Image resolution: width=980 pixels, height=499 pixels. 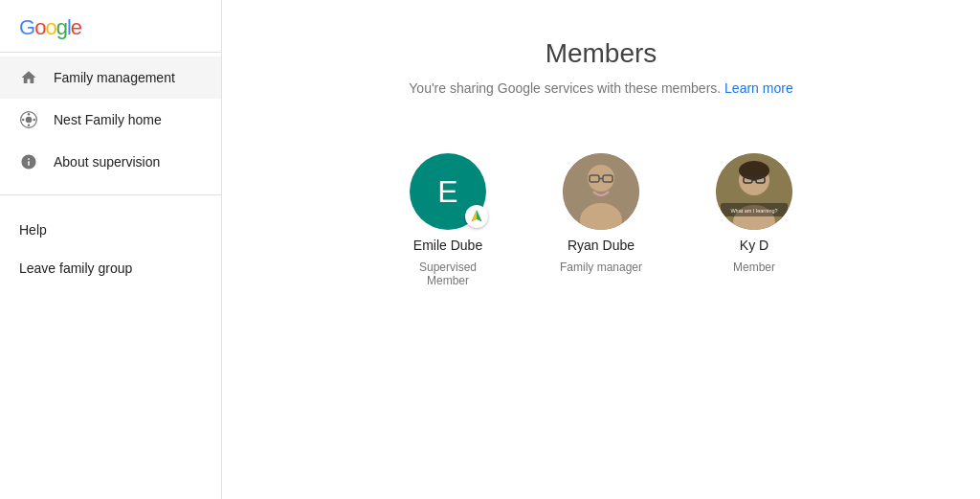 I want to click on learn-more-link: Learn more, so click(x=759, y=88).